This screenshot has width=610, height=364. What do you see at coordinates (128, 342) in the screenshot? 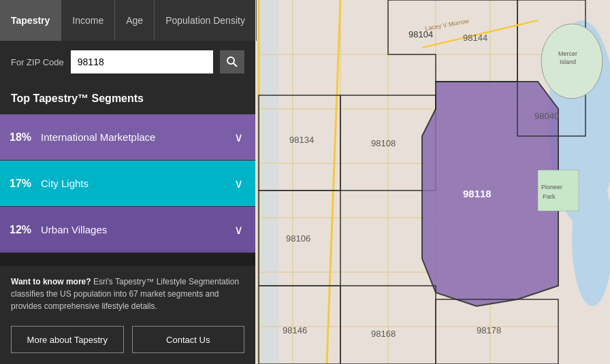
I see `action-buttons: More about TapestryContact Us` at bounding box center [128, 342].